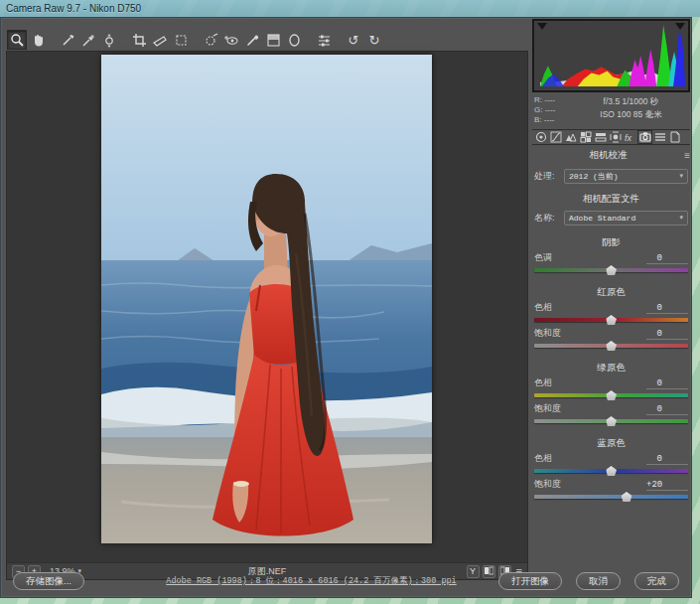  I want to click on profile-name-select: Adobe Standard ▾, so click(626, 219).